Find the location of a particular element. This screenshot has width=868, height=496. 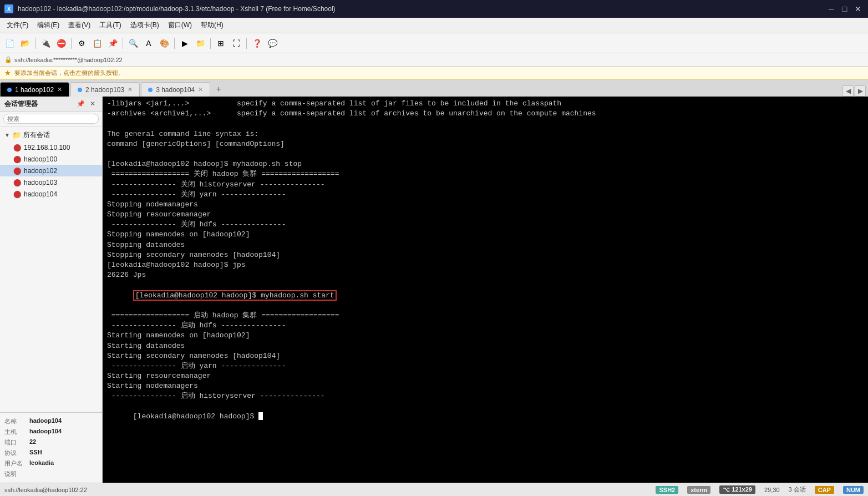

terminal-line-prompt: [leokadia@hadoop102 hadoop]$ is located at coordinates (485, 417).